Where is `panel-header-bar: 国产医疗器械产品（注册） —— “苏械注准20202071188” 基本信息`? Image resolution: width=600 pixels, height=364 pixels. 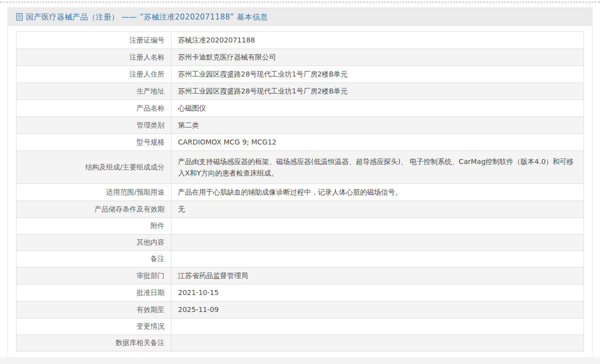
panel-header-bar: 国产医疗器械产品（注册） —— “苏械注准20202071188” 基本信息 is located at coordinates (300, 17).